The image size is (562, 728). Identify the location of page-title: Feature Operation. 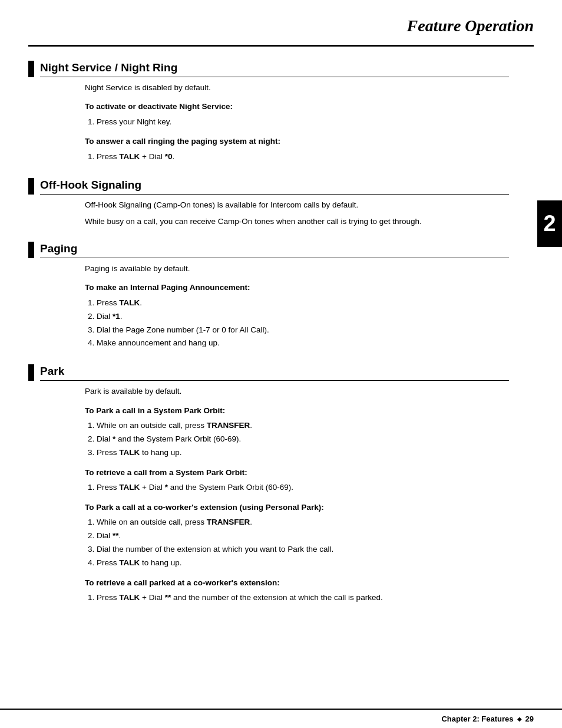
(470, 26).